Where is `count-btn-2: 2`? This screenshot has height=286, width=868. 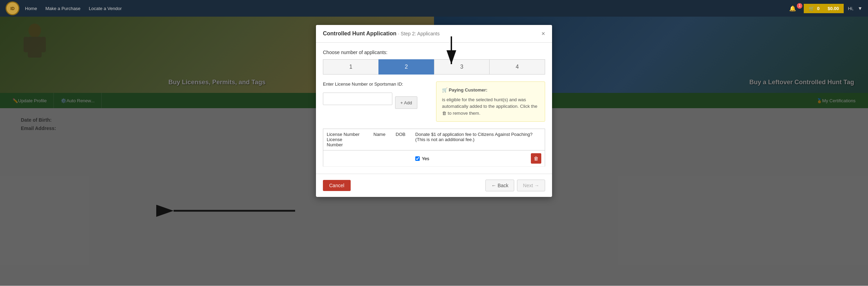 count-btn-2: 2 is located at coordinates (406, 67).